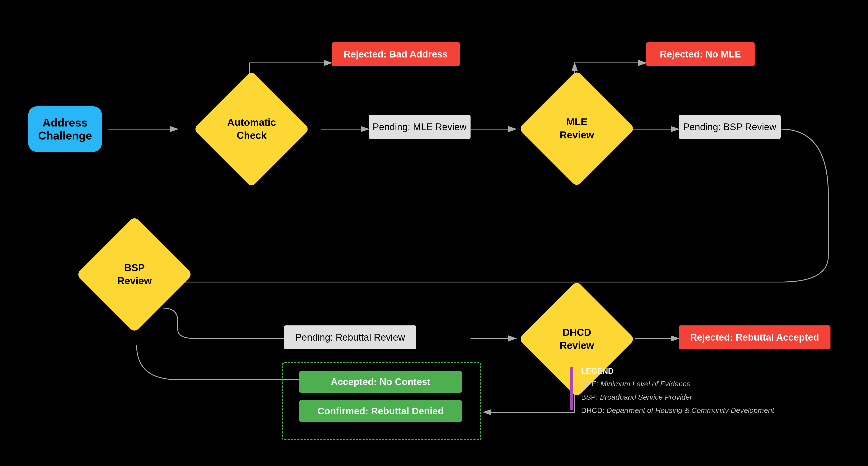 The height and width of the screenshot is (466, 868). What do you see at coordinates (730, 127) in the screenshot?
I see `pending-bsp-label: Pending: BSP Review` at bounding box center [730, 127].